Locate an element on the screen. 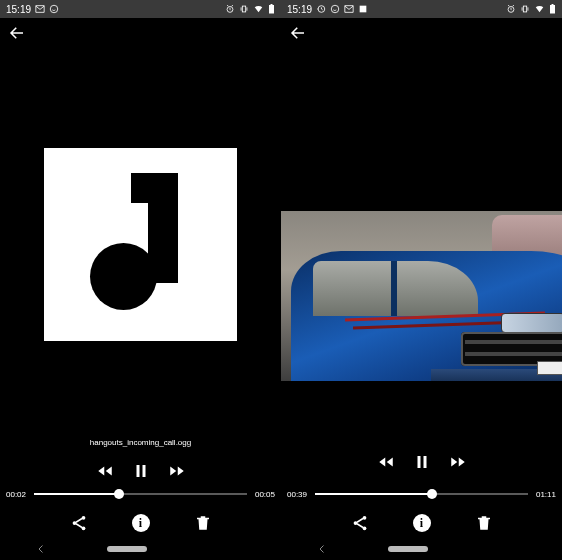  progress-bar: 00:39 01:11 is located at coordinates (422, 494).